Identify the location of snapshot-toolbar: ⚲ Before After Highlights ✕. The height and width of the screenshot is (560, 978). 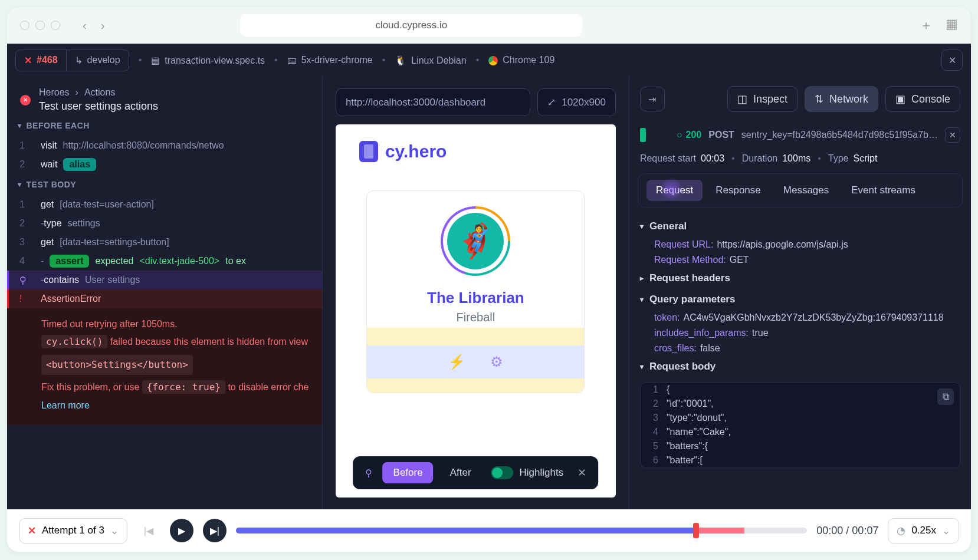
(476, 473).